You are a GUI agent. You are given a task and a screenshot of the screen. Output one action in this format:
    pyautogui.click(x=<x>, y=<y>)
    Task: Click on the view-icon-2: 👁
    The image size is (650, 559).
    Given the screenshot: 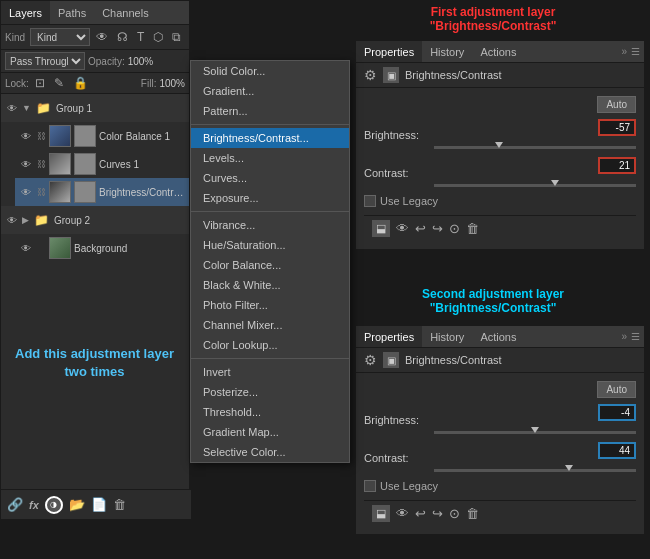 What is the action you would take?
    pyautogui.click(x=402, y=514)
    